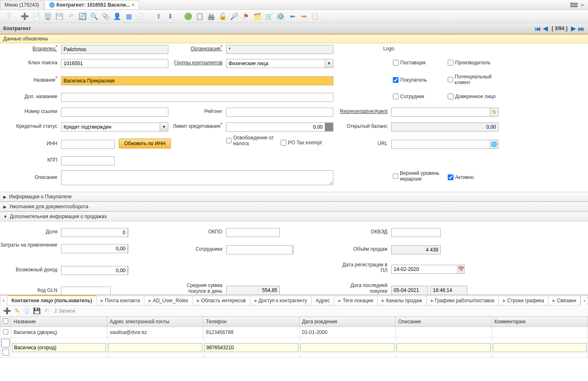  Describe the element at coordinates (425, 269) in the screenshot. I see `reg-date-field` at that location.